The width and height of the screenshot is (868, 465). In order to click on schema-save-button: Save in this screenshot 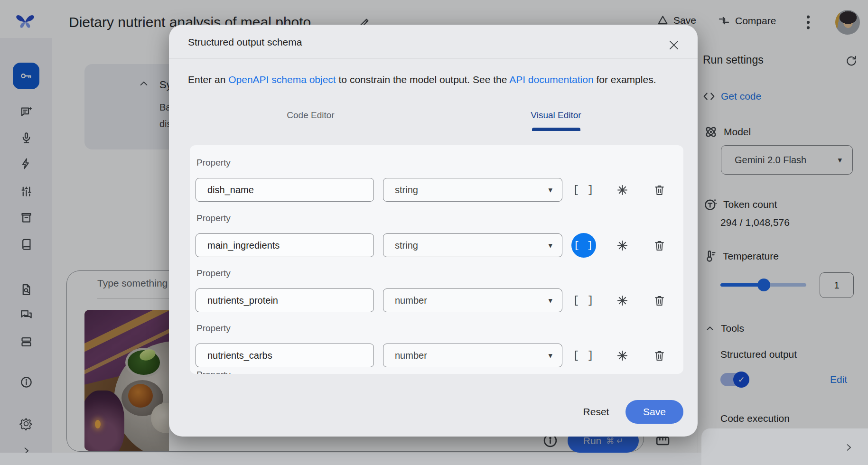, I will do `click(654, 412)`.